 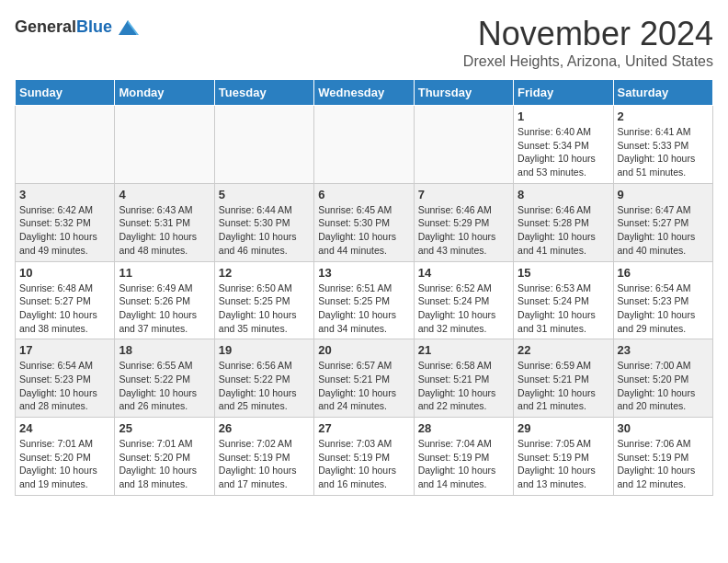 What do you see at coordinates (563, 153) in the screenshot?
I see `day-info: Sunrise: 6:40 AMSunset: 5:34 PMDaylight:…` at bounding box center [563, 153].